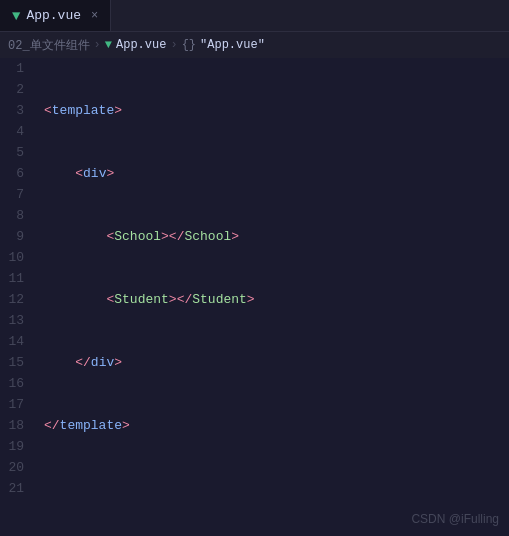  What do you see at coordinates (16, 90) in the screenshot?
I see `line-num: 2` at bounding box center [16, 90].